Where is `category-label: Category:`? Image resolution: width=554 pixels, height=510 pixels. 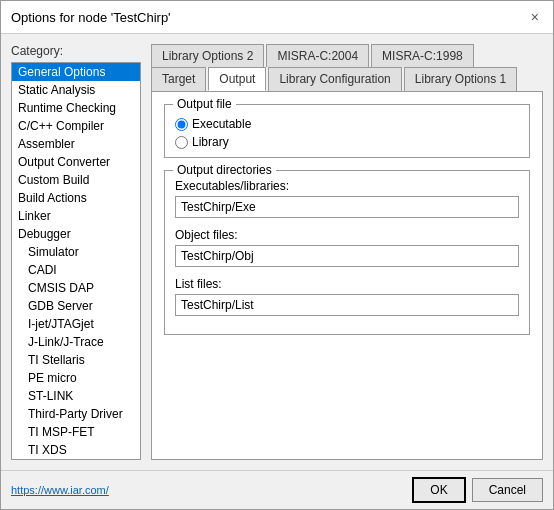
category-label: Category: is located at coordinates (76, 51).